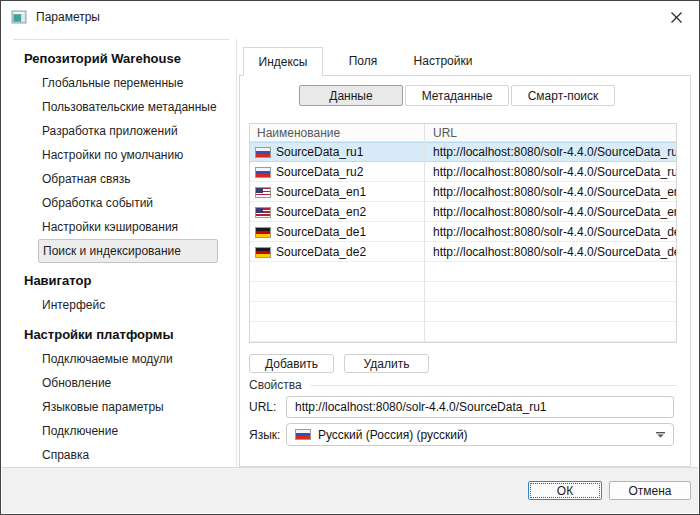 This screenshot has width=700, height=515. What do you see at coordinates (457, 96) in the screenshot?
I see `segment-strip: ДанныеМетаданныеСмарт-поиск` at bounding box center [457, 96].